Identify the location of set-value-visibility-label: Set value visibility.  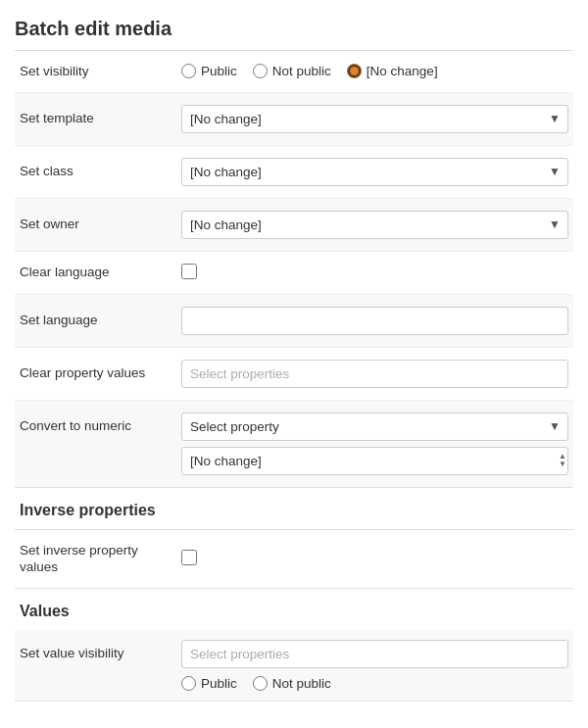
(98, 654).